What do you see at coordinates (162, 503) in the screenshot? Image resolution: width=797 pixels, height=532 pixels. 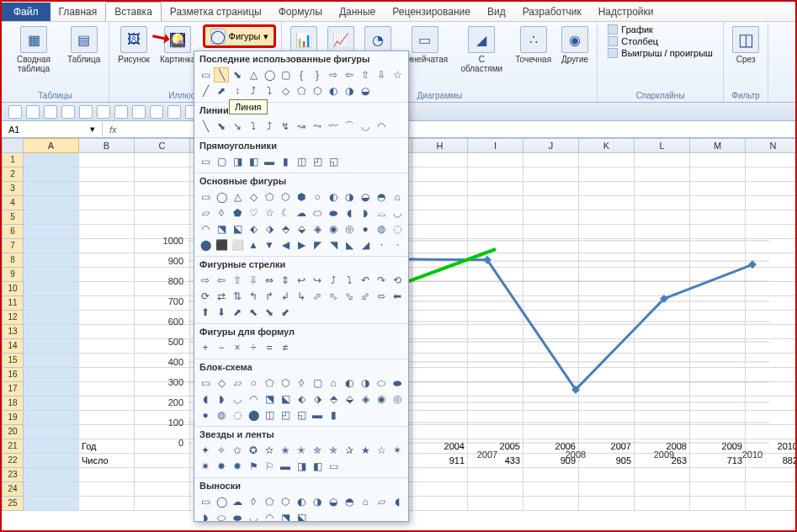 I see `cell-C25` at bounding box center [162, 503].